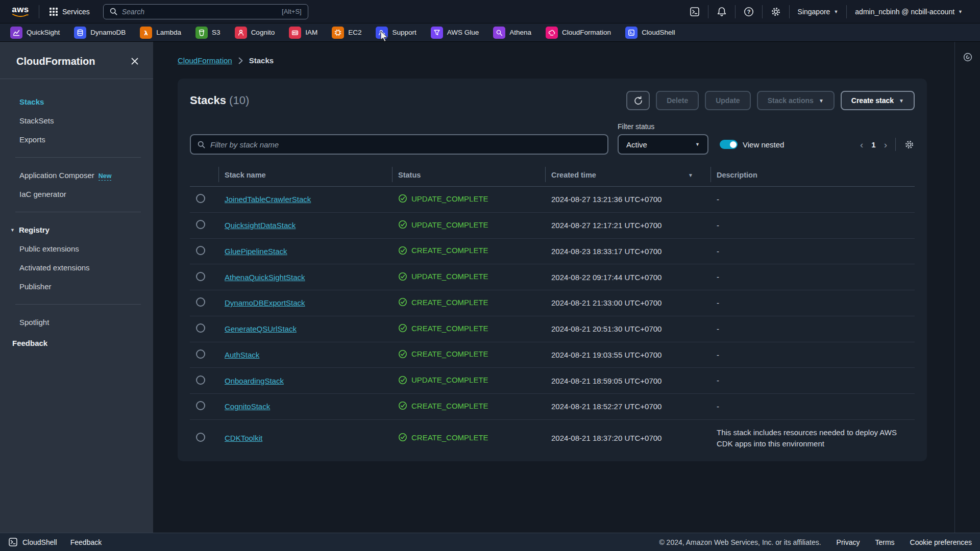 The width and height of the screenshot is (980, 551). What do you see at coordinates (941, 542) in the screenshot?
I see `cookie-preferences-link: Cookie preferences` at bounding box center [941, 542].